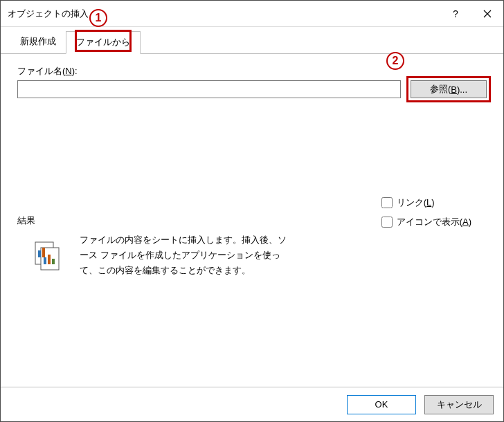  What do you see at coordinates (252, 14) in the screenshot?
I see `titlebar: オブジェクトの挿入 ?` at bounding box center [252, 14].